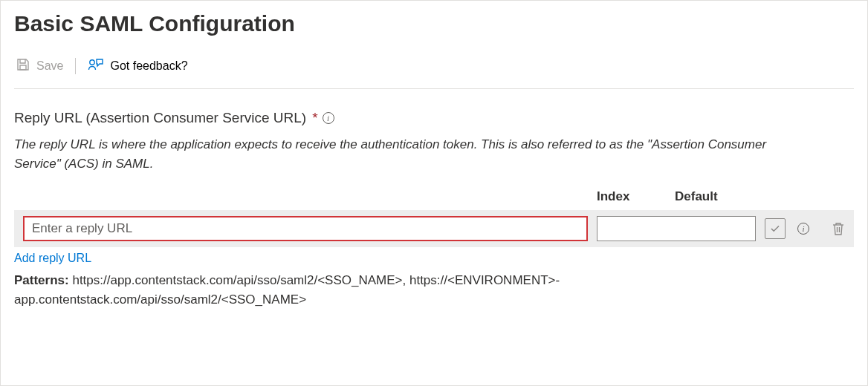  Describe the element at coordinates (287, 290) in the screenshot. I see `patterns-value: https://app.contentstack.com/api/sso/sam…` at that location.